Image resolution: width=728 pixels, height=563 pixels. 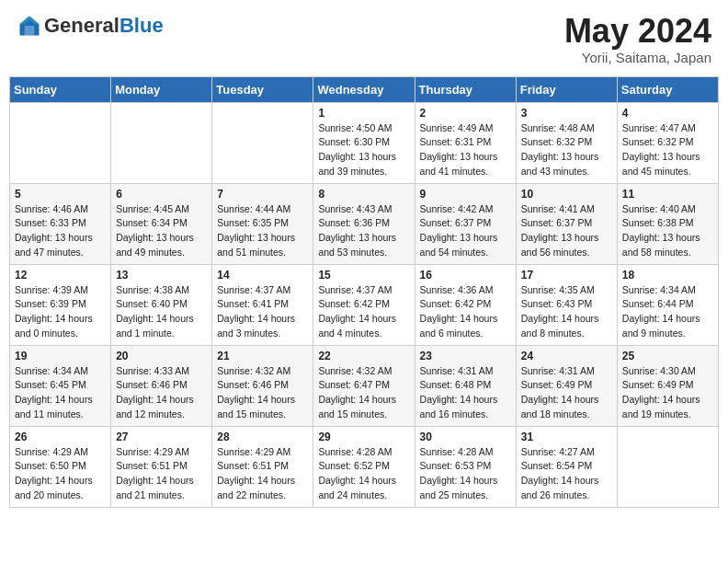 What do you see at coordinates (465, 151) in the screenshot?
I see `day-info: Sunrise: 4:49 AM Sunset: 6:31 PM Dayligh…` at bounding box center [465, 151].